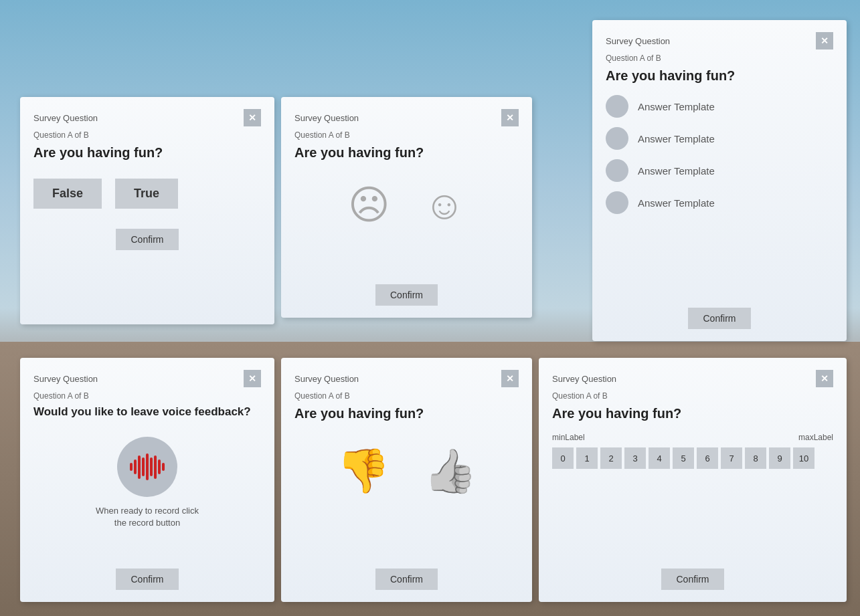 Image resolution: width=860 pixels, height=616 pixels. Describe the element at coordinates (407, 396) in the screenshot. I see `question-meta-thumbs: Question A of B` at that location.